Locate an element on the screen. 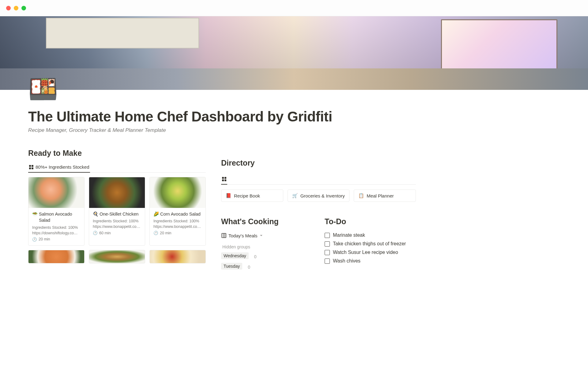 This screenshot has height=368, width=588. page-title: The Ultimate Home Chef Dashboard by Grid… is located at coordinates (222, 117).